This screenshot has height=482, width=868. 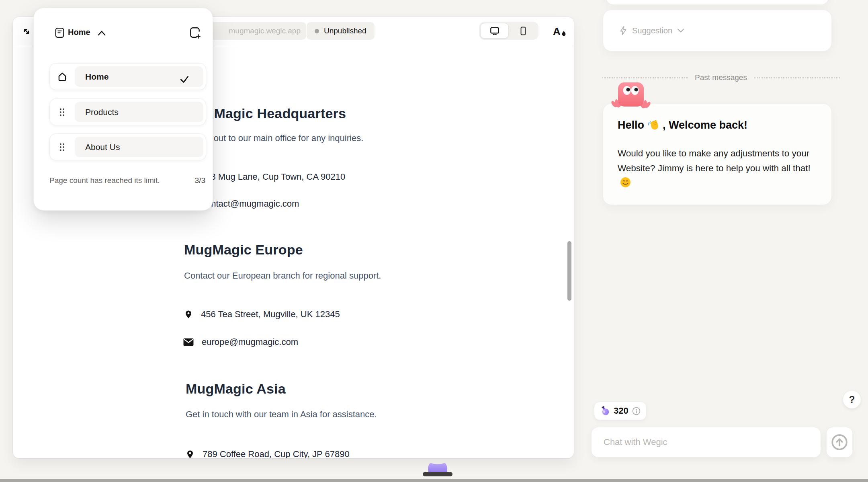 I want to click on message-heading: Hello , Welcome back!, so click(x=682, y=125).